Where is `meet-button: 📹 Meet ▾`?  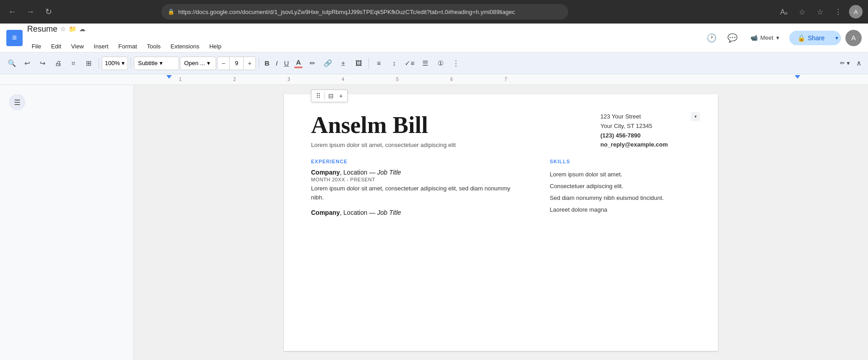 meet-button: 📹 Meet ▾ is located at coordinates (765, 38).